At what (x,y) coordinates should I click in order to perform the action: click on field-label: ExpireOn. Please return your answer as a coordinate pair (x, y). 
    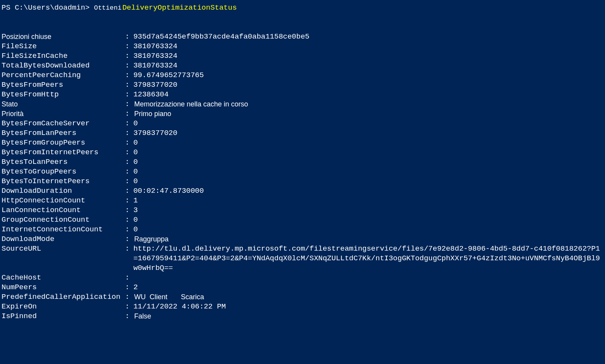
    Looking at the image, I should click on (63, 307).